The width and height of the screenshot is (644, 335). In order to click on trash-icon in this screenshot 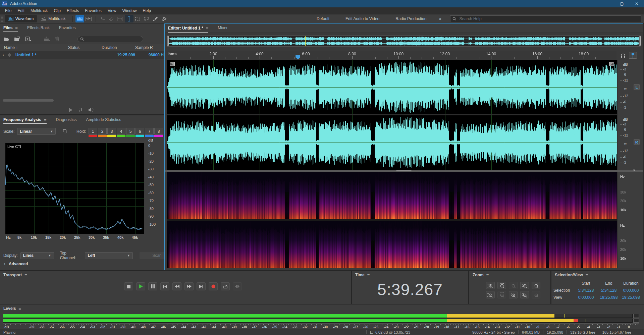, I will do `click(57, 39)`.